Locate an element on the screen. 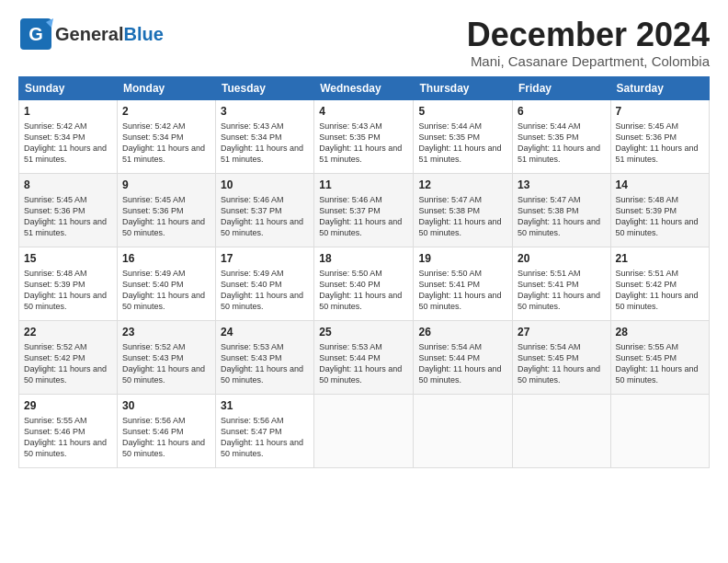  empty-cell is located at coordinates (364, 431).